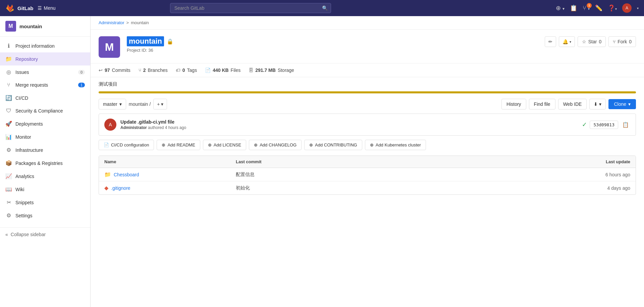 The image size is (644, 307). Describe the element at coordinates (24, 216) in the screenshot. I see `sidebar-item-label: Settings` at that location.